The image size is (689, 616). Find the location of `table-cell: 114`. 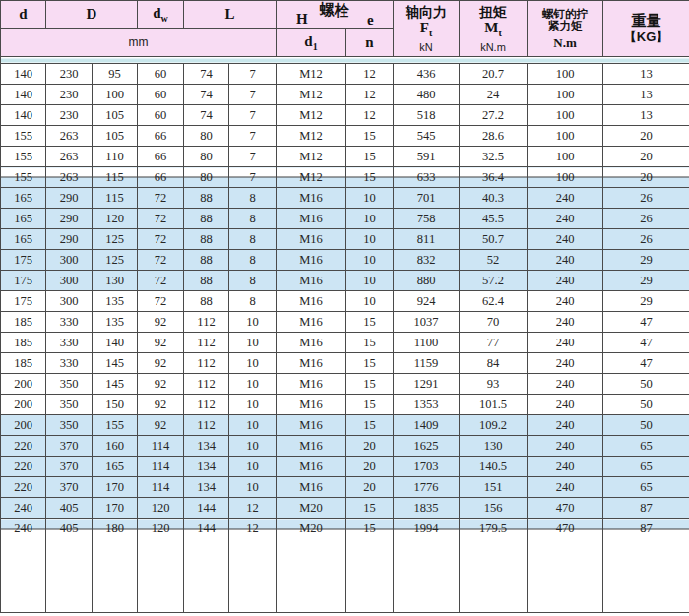

table-cell: 114 is located at coordinates (161, 488).